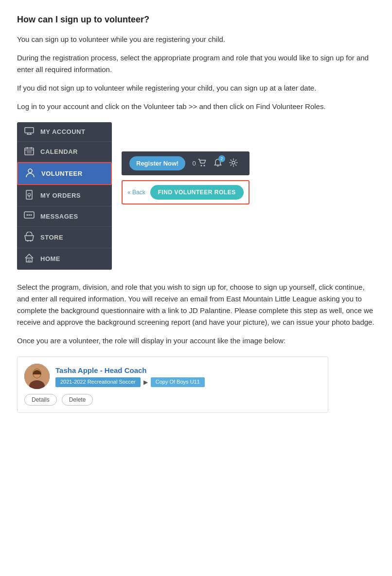 The width and height of the screenshot is (392, 576). What do you see at coordinates (64, 196) in the screenshot?
I see `nav-item-my-orders: MY ORDERS` at bounding box center [64, 196].